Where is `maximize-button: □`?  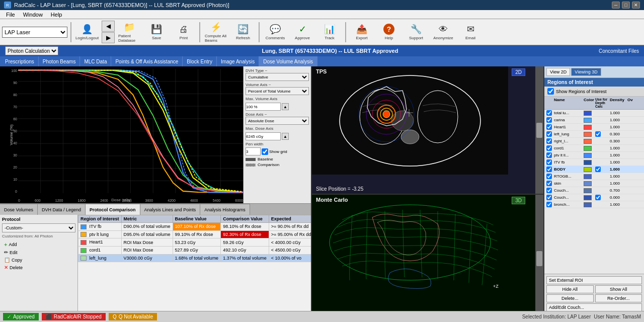 maximize-button: □ is located at coordinates (626, 5).